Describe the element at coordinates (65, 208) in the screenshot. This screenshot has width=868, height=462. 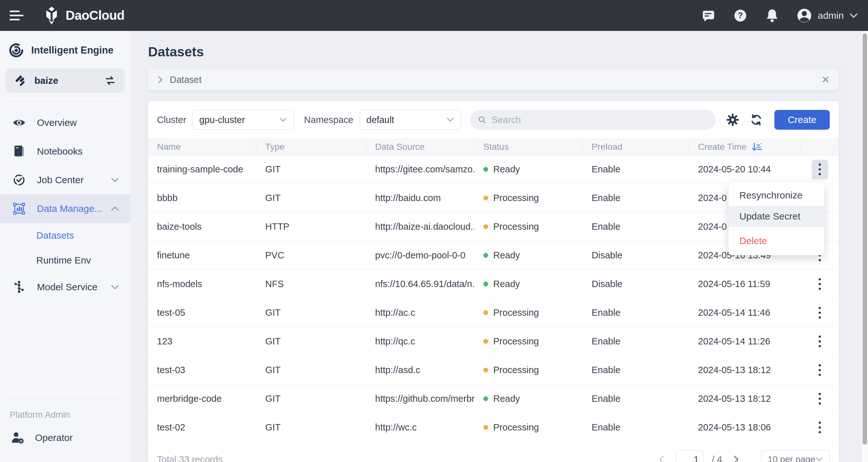
I see `sidebar-item-data-manage: Data Manage...` at that location.